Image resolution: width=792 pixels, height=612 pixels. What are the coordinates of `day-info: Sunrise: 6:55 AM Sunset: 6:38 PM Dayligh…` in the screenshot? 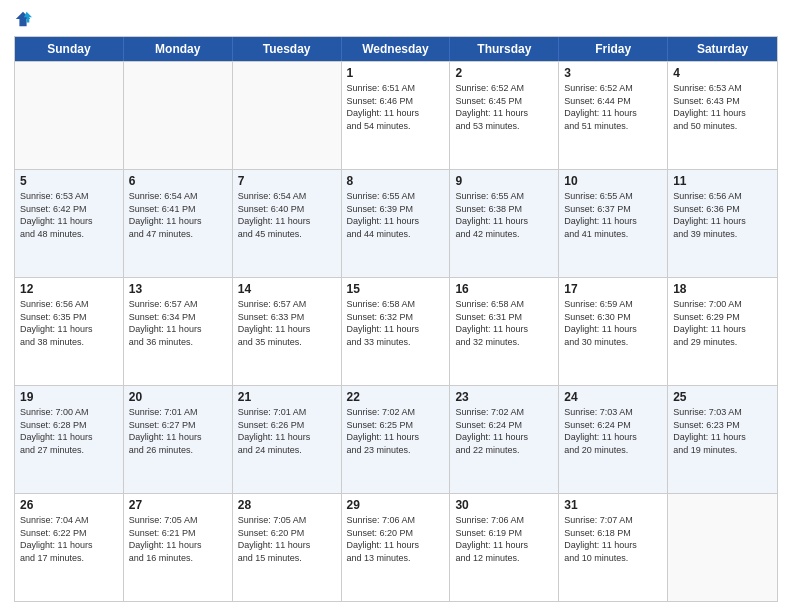 It's located at (504, 215).